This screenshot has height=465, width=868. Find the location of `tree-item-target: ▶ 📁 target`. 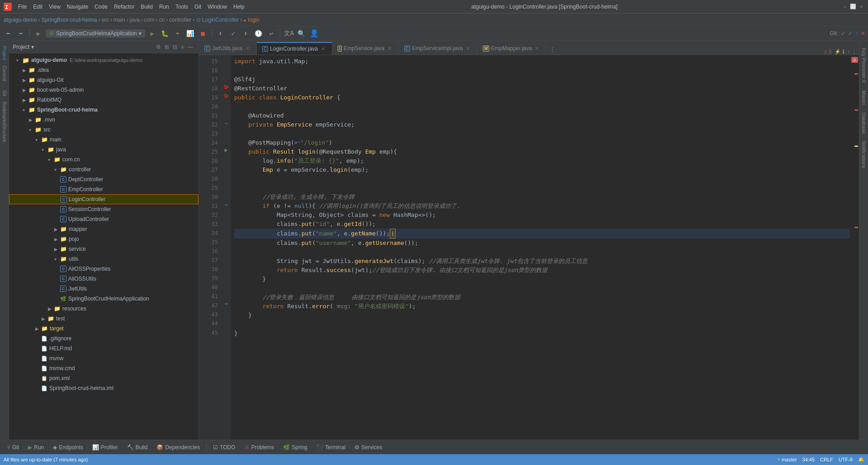

tree-item-target: ▶ 📁 target is located at coordinates (104, 329).